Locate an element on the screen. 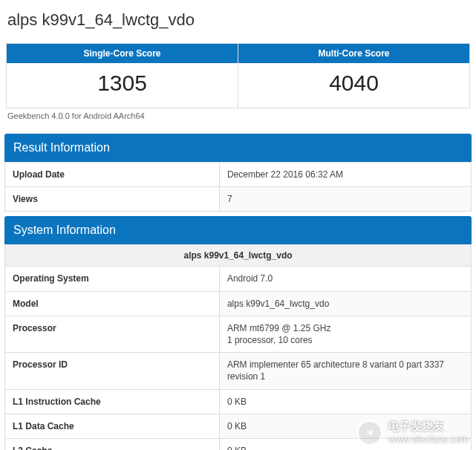 This screenshot has width=476, height=450. result-row-label: Views is located at coordinates (113, 199).